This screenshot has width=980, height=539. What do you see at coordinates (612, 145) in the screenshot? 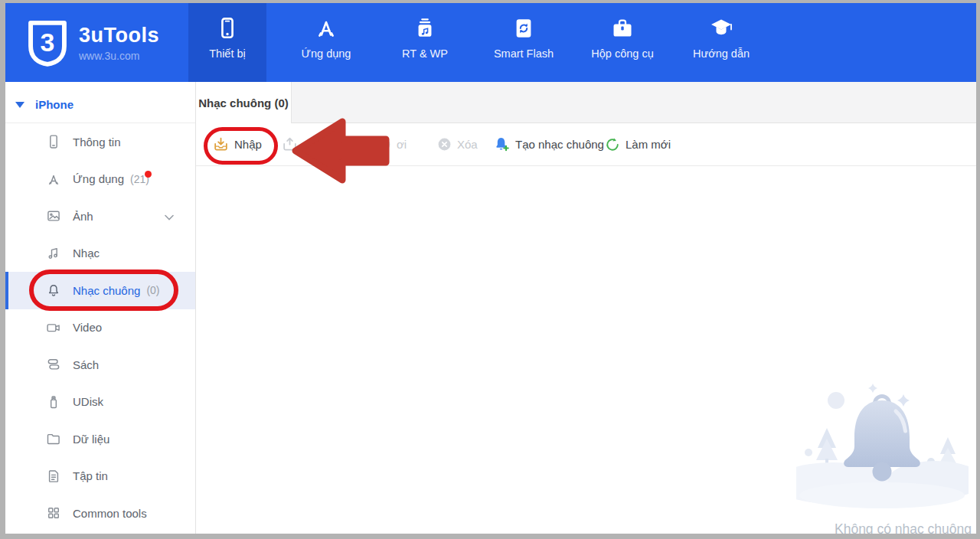
I see `refresh-icon` at bounding box center [612, 145].